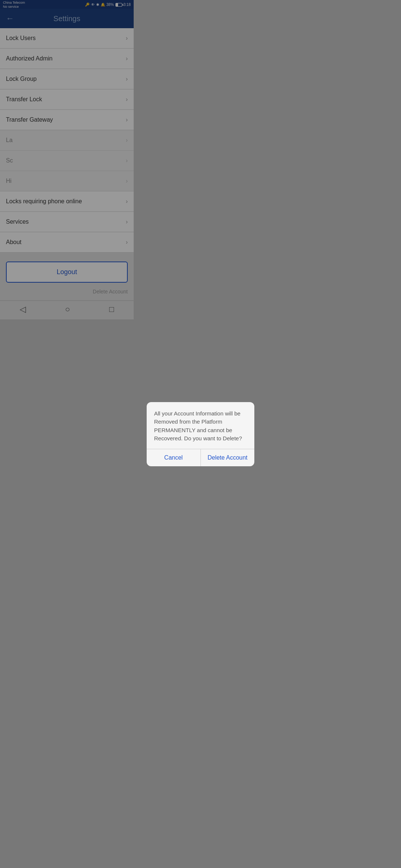 The width and height of the screenshot is (401, 868). I want to click on dialog-overlay: All your Account Information will be Rem…, so click(67, 160).